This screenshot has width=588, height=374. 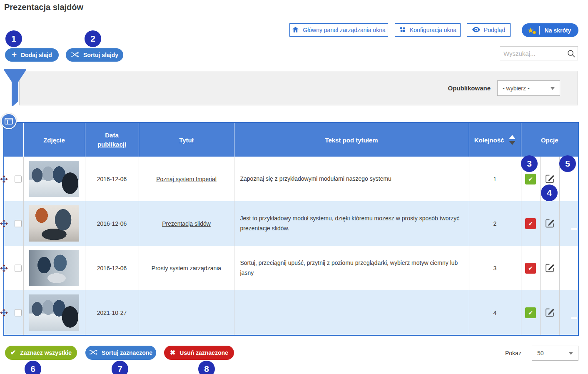 What do you see at coordinates (531, 30) in the screenshot?
I see `star-icon: ★` at bounding box center [531, 30].